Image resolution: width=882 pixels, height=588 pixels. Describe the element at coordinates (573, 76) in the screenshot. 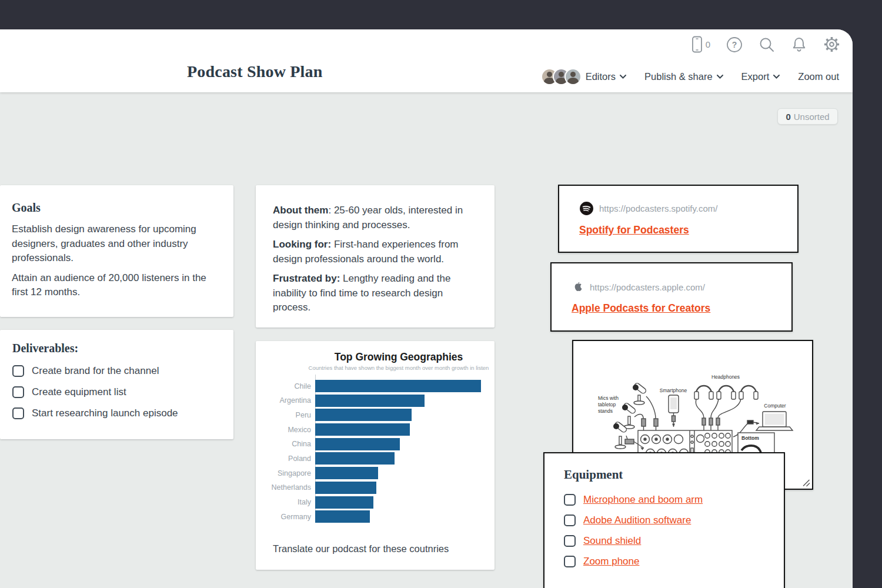

I see `avatar` at that location.